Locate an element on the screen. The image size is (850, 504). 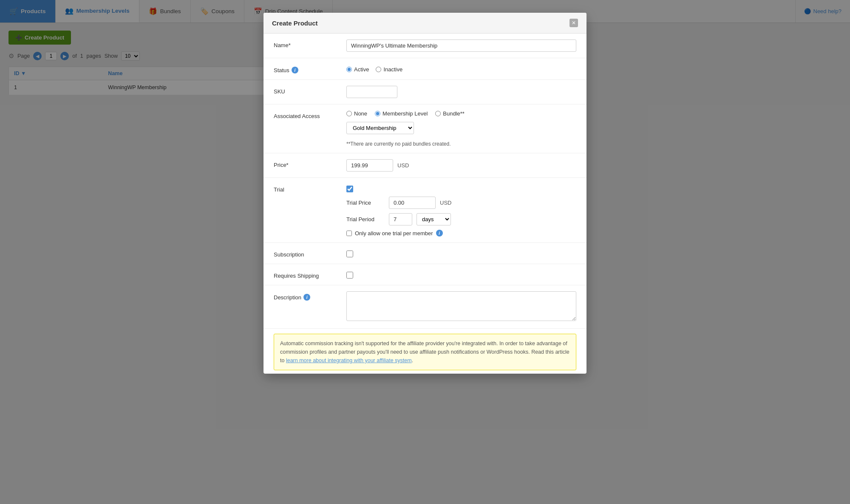
affiliate-notice: Automatic commission tracking isn't supp… is located at coordinates (425, 352).